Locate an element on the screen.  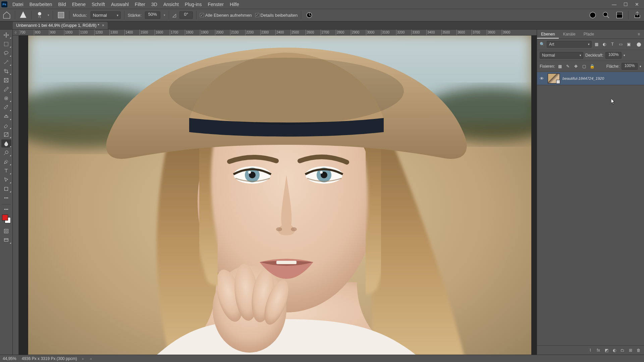
home-icon is located at coordinates (7, 15).